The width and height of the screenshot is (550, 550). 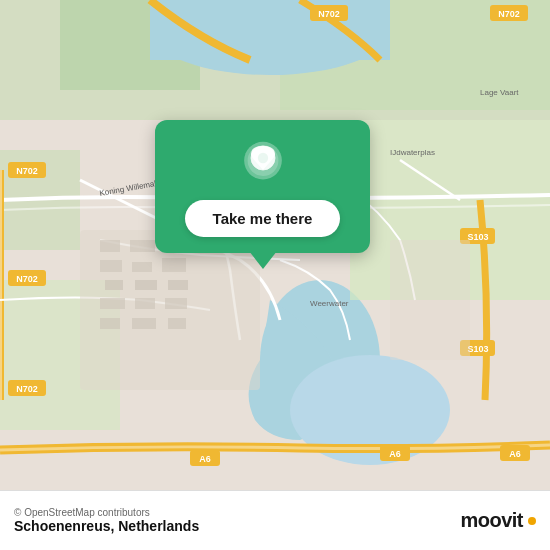 What do you see at coordinates (262, 186) in the screenshot?
I see `location-popup: Take me there` at bounding box center [262, 186].